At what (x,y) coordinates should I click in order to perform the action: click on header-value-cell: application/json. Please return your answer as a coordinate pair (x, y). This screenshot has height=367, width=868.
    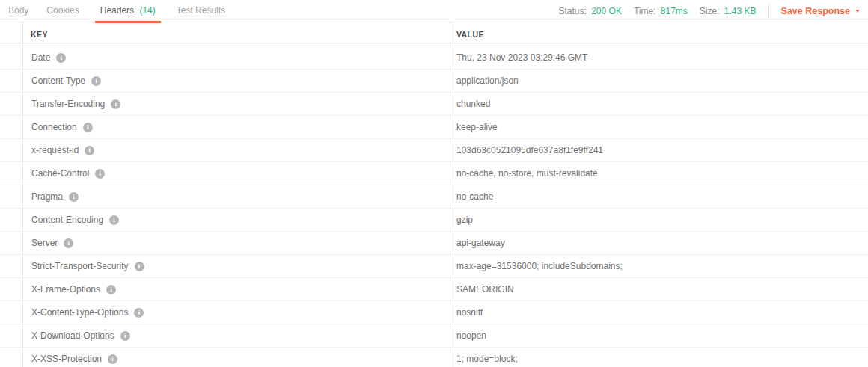
    Looking at the image, I should click on (659, 81).